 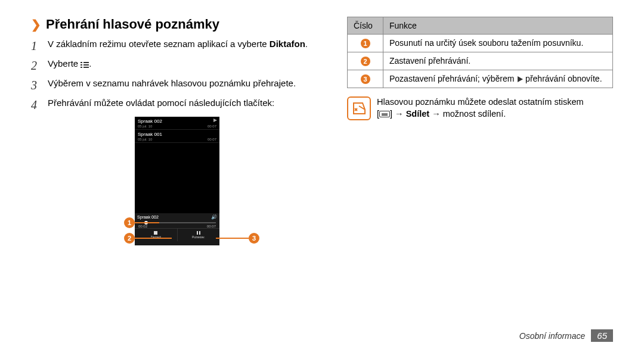 I want to click on heading-title: Přehrání hlasové poznámky, so click(x=132, y=24).